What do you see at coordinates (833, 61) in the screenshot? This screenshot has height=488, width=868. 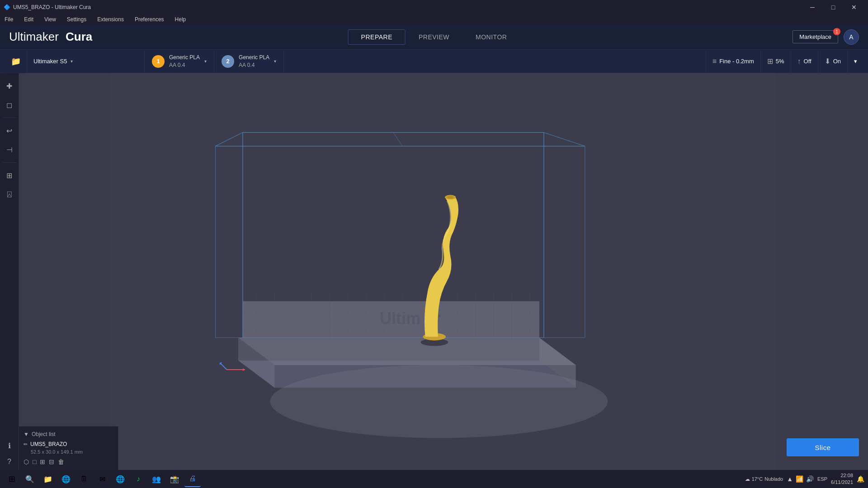 I see `adhesion-setting: ⬇ On` at bounding box center [833, 61].